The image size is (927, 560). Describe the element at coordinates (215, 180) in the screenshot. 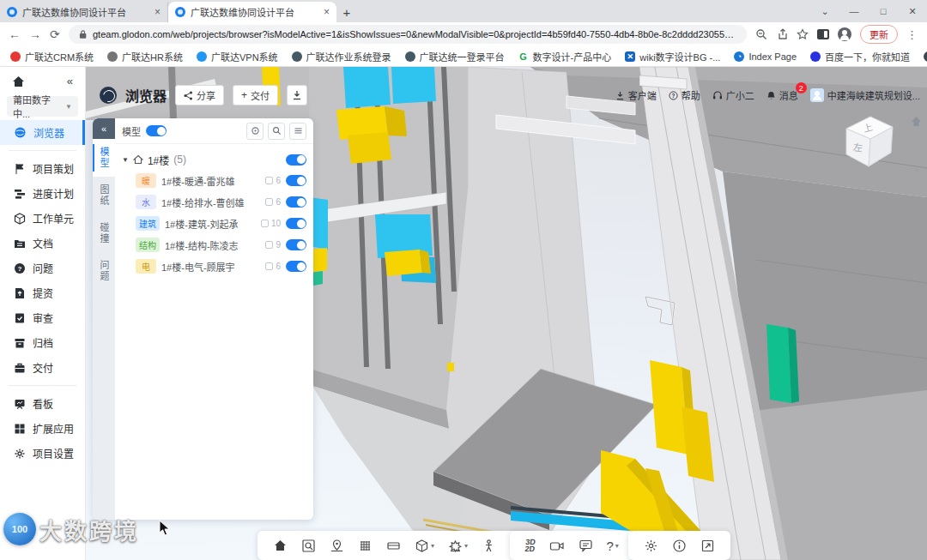

I see `tree-row: 暖 1#楼-暖通-雷兆雄 6` at that location.